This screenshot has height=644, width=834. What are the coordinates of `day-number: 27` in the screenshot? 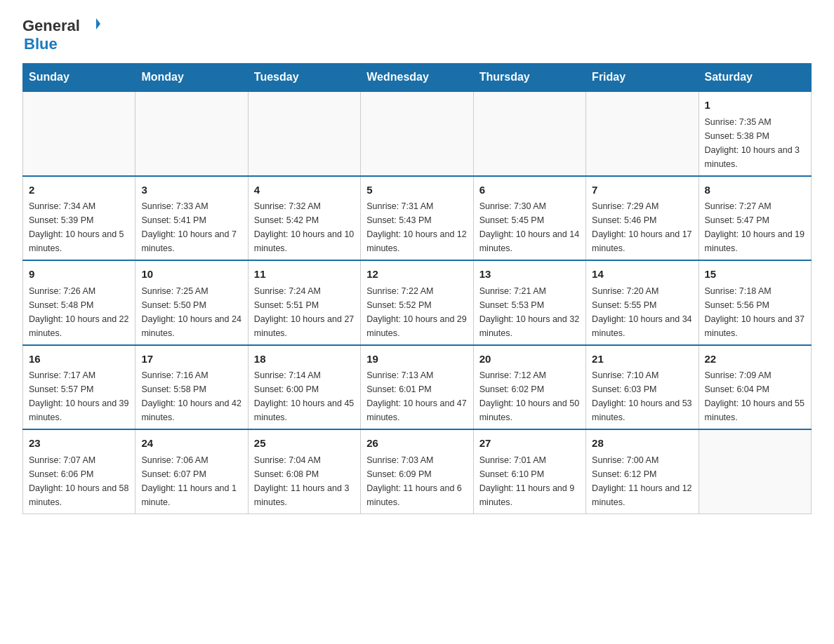 It's located at (529, 443).